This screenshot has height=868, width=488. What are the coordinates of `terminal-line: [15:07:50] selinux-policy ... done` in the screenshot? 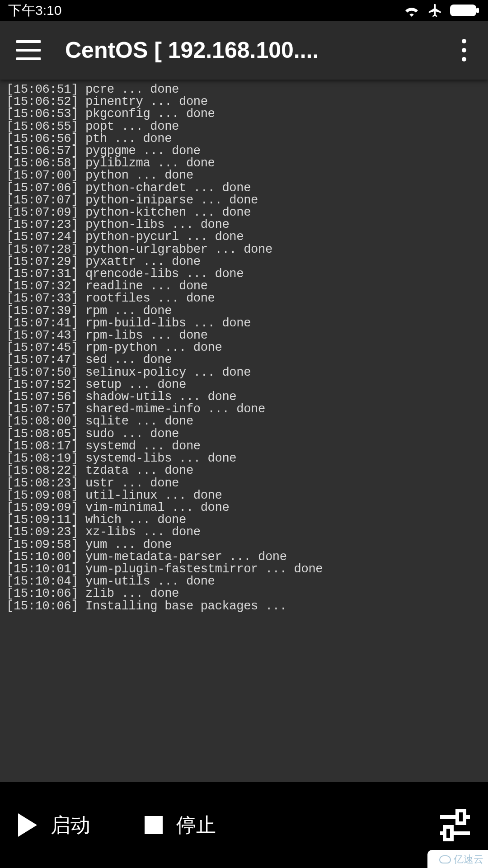 It's located at (244, 373).